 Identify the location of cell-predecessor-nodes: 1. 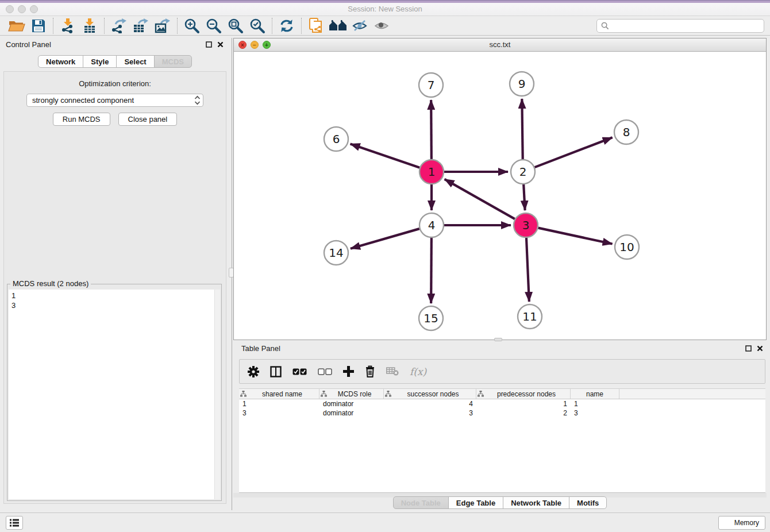
(523, 404).